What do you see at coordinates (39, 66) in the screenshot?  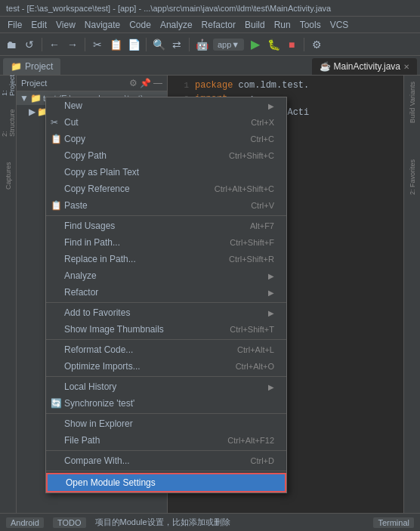 I see `tab-project-text: Project` at bounding box center [39, 66].